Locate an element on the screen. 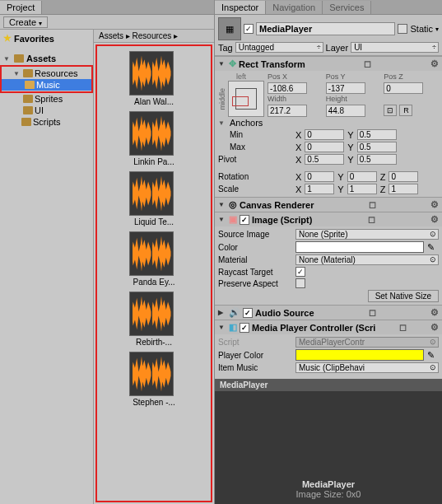  tab-inspector: Inspector is located at coordinates (240, 7).